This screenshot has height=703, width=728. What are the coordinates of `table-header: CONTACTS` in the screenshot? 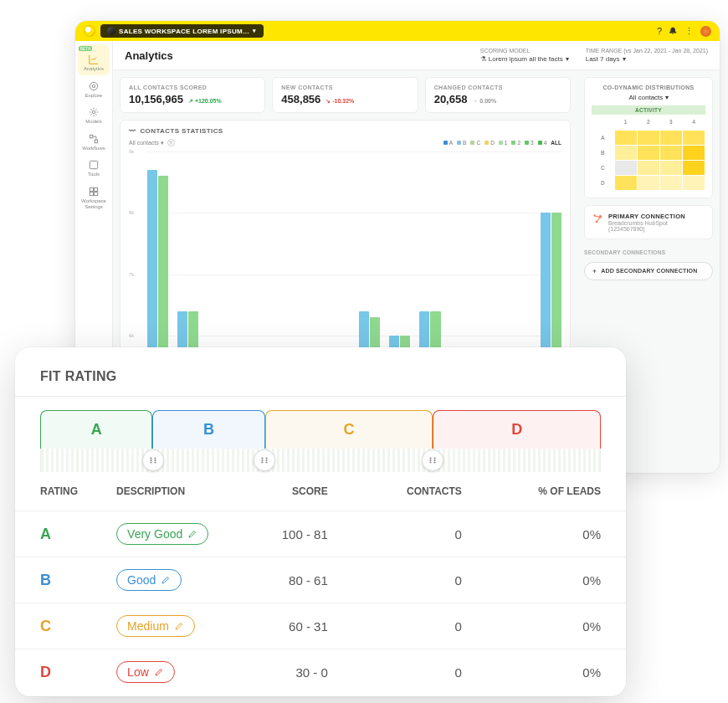 It's located at (437, 492).